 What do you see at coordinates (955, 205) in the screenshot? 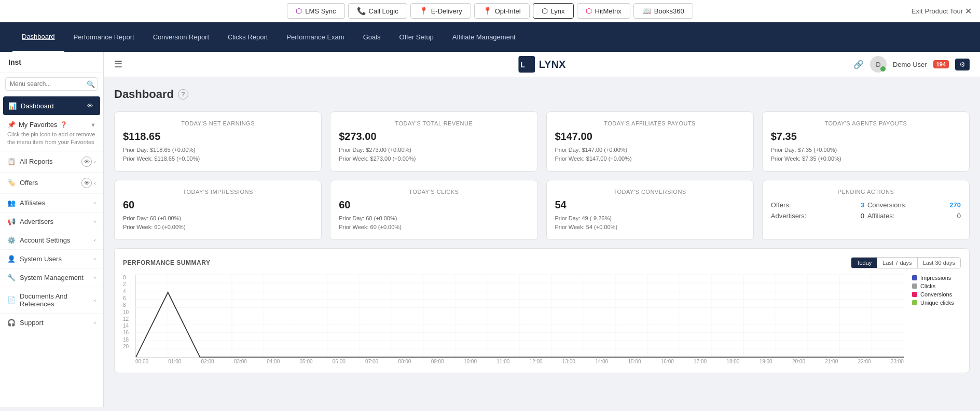
I see `pending-conversions-value: 270` at bounding box center [955, 205].